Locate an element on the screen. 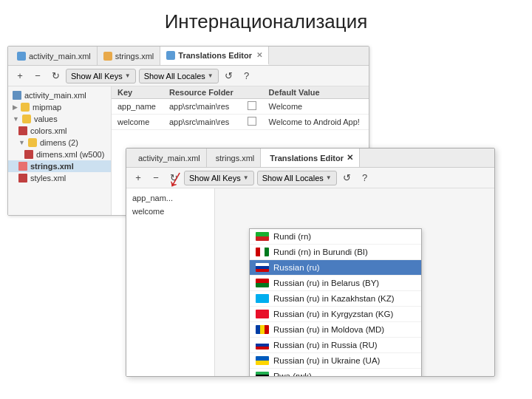 This screenshot has width=532, height=399. front-tab-strings-label: strings.xml is located at coordinates (235, 158).